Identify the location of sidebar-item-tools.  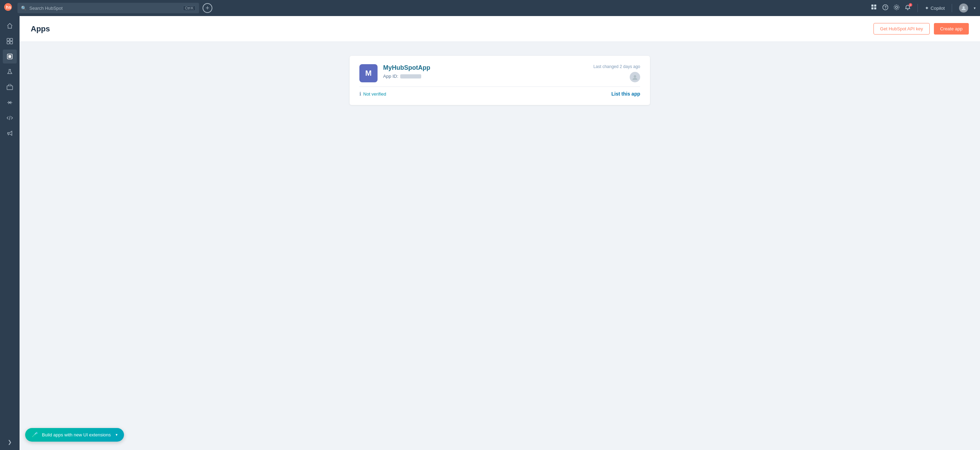
(10, 103).